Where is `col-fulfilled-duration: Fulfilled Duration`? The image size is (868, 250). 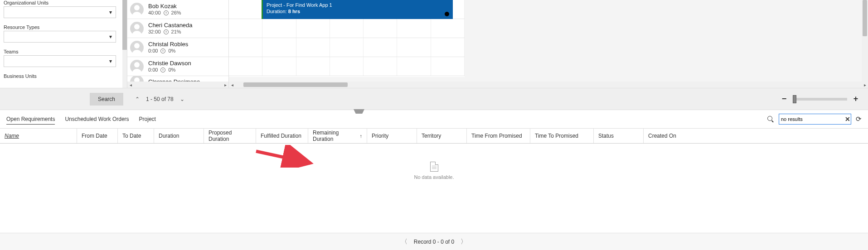 col-fulfilled-duration: Fulfilled Duration is located at coordinates (282, 136).